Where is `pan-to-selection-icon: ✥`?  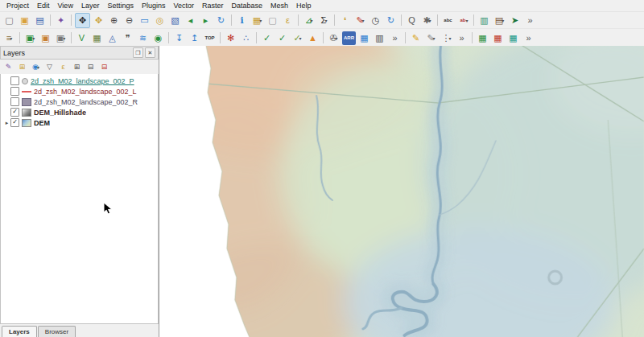
pan-to-selection-icon: ✥ is located at coordinates (98, 21).